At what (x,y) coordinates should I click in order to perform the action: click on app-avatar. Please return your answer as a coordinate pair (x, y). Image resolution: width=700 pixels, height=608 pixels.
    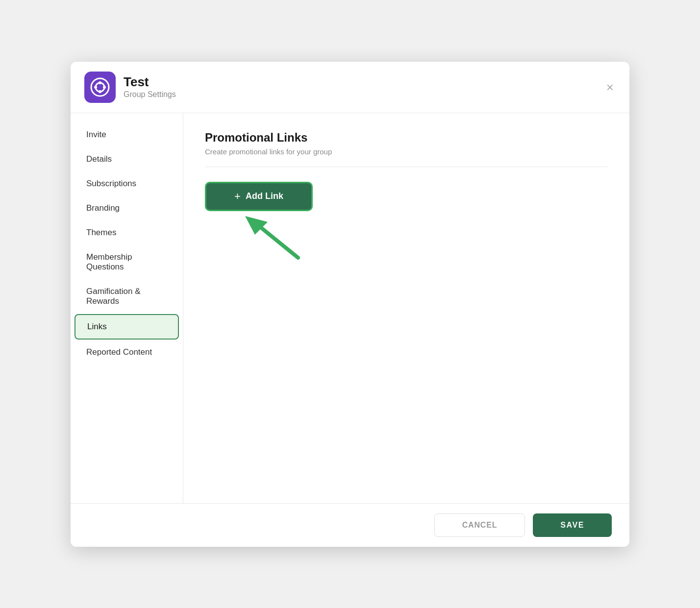
    Looking at the image, I should click on (100, 87).